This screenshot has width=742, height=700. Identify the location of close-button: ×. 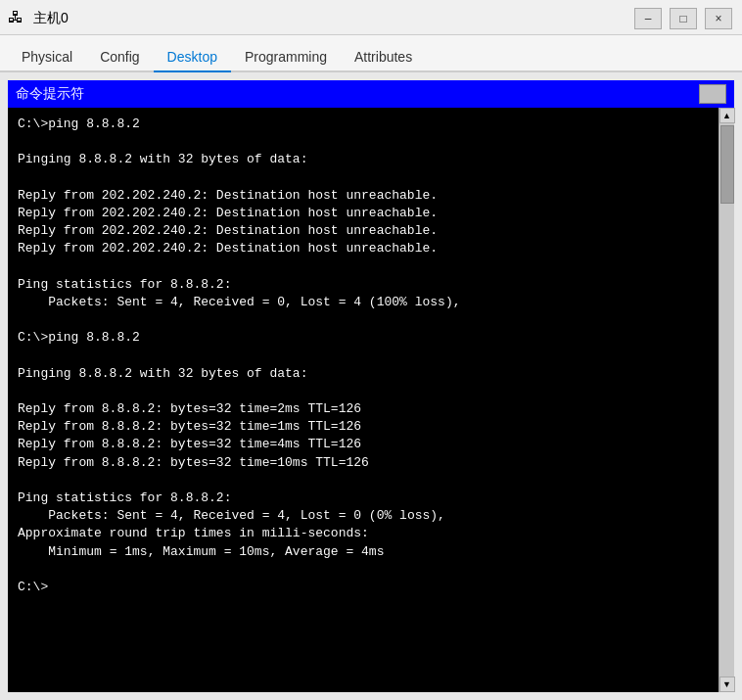
(719, 19).